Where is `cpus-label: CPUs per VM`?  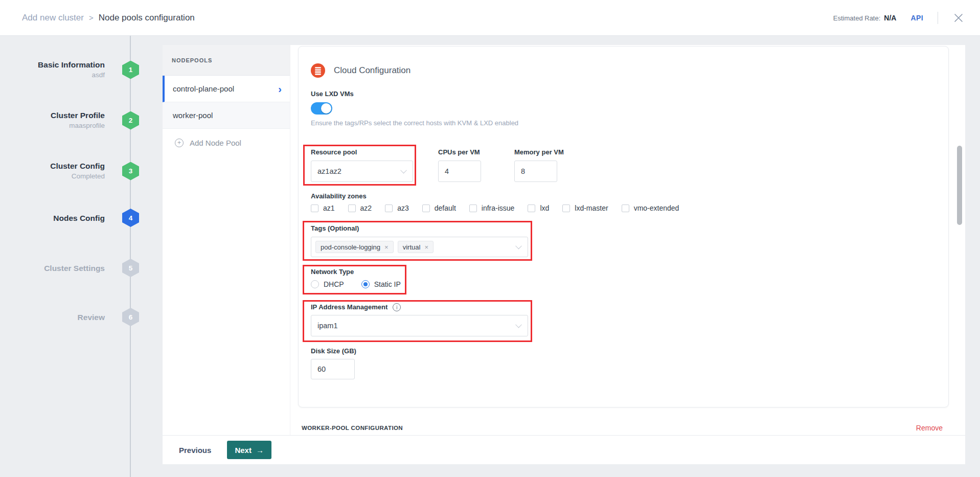 cpus-label: CPUs per VM is located at coordinates (460, 152).